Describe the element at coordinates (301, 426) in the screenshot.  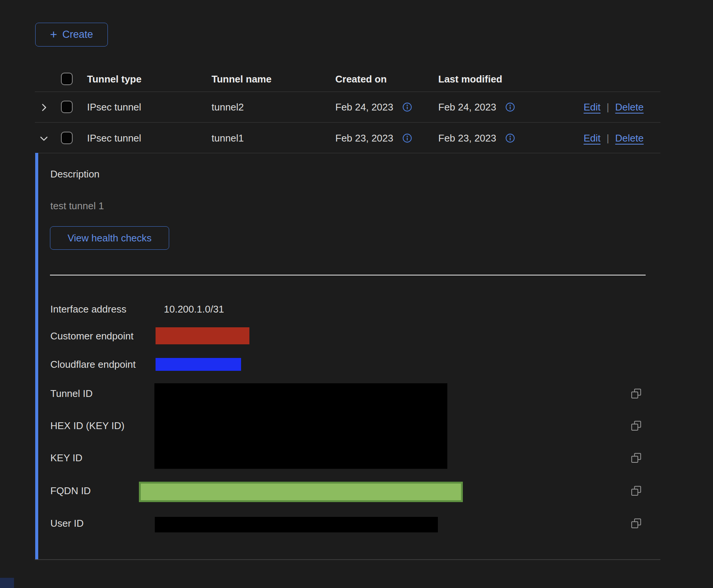
I see `ids-redacted-block` at that location.